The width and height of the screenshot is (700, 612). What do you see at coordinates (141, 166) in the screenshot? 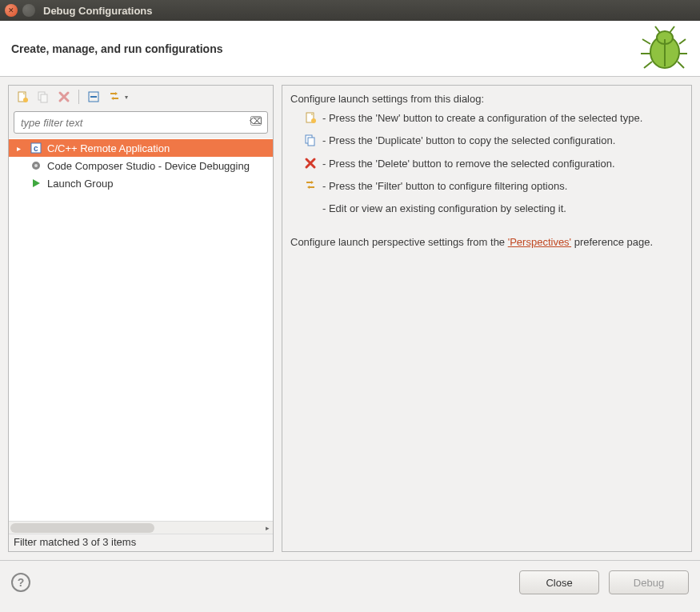
I see `tree-item-ccs-debug: Code Composer Studio - Device Debugging` at bounding box center [141, 166].